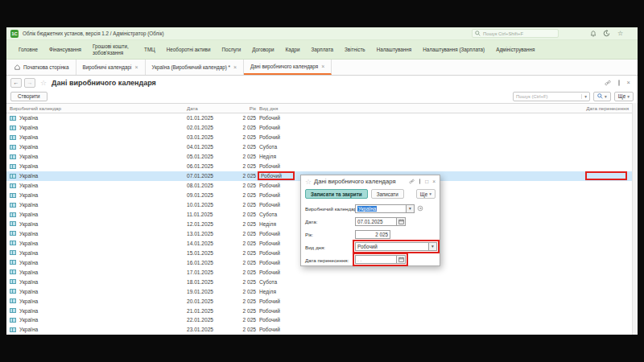  I want to click on tab-0: Початкова сторінка, so click(42, 68).